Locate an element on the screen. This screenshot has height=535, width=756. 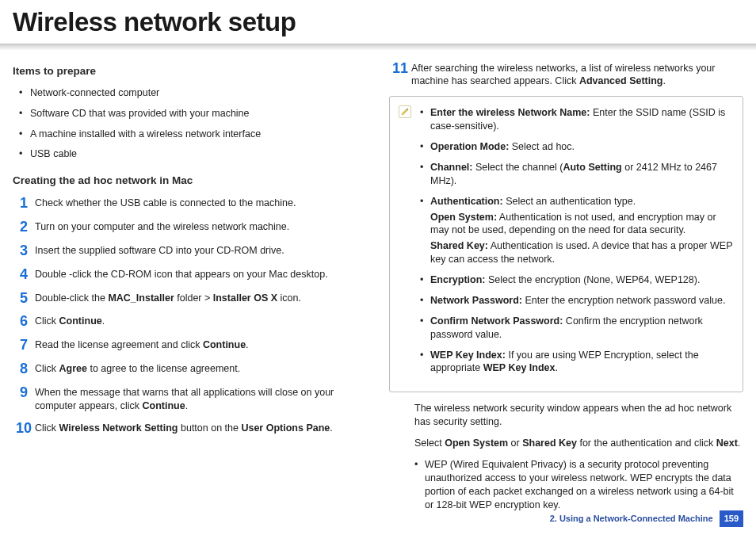
prep-list: Network-connected computerSoftware CD th… is located at coordinates (190, 124).